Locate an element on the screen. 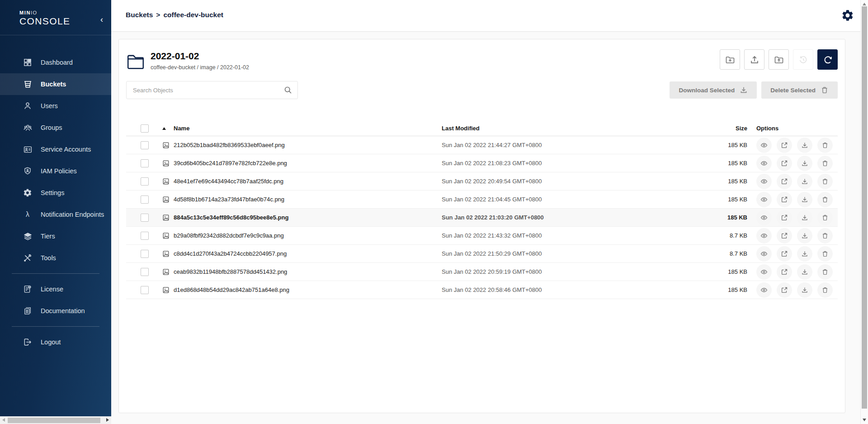 This screenshot has width=868, height=424. image-file-icon is located at coordinates (166, 290).